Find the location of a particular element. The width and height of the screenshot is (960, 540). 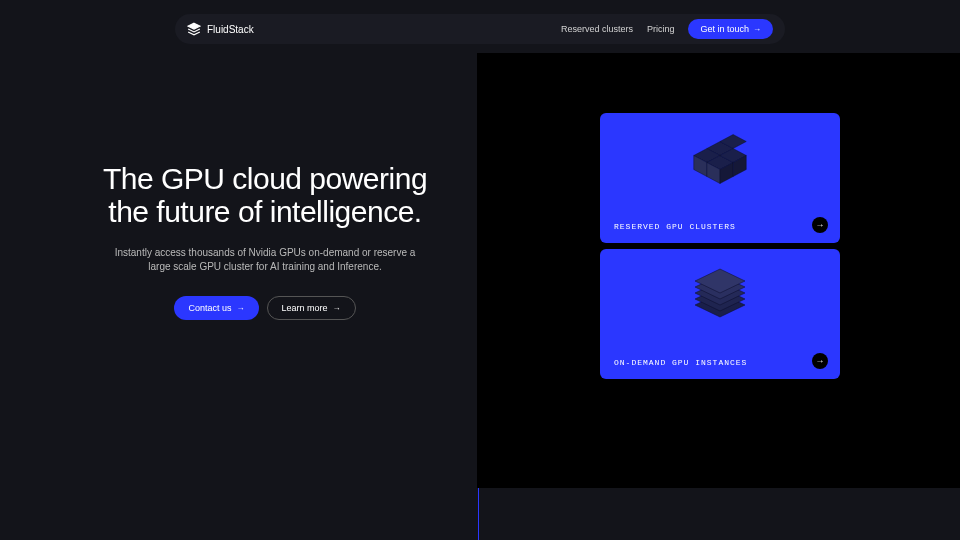

contact-label: Contact us is located at coordinates (210, 308).